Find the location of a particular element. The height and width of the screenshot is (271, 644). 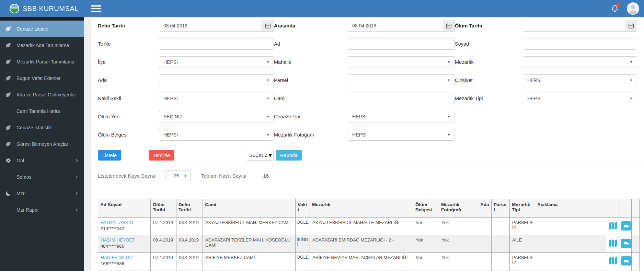

col-header-vehicle is located at coordinates (626, 209).